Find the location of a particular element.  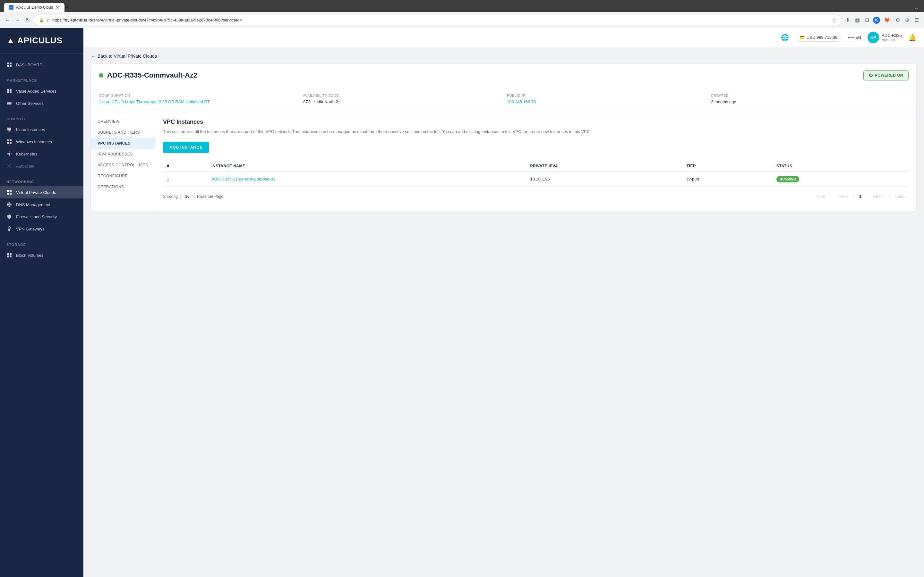

sidebar-item-vpn-gateways: VPN Gateways is located at coordinates (42, 229).